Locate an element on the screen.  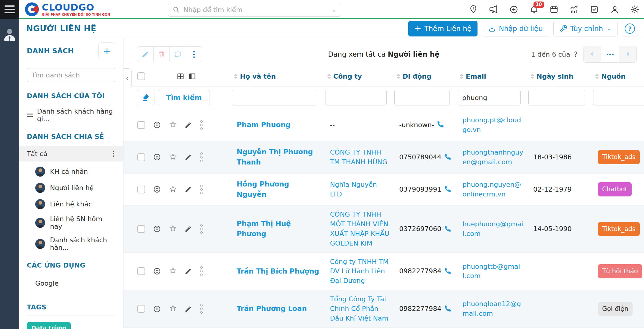
company-link: Tổng Công Ty Tài Chính Cổ Phần Dầu Khí V… is located at coordinates (359, 309).